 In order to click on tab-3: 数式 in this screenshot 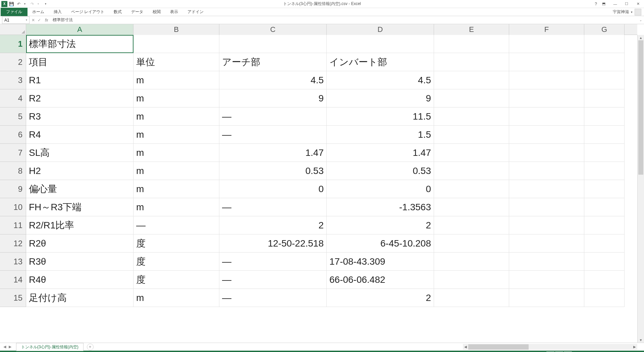, I will do `click(118, 12)`.